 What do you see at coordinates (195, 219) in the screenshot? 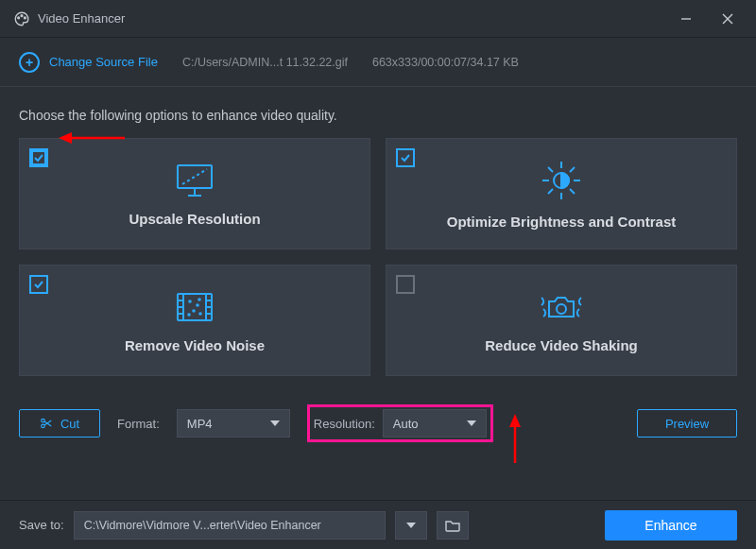
I see `option-label: Upscale Resolution` at bounding box center [195, 219].